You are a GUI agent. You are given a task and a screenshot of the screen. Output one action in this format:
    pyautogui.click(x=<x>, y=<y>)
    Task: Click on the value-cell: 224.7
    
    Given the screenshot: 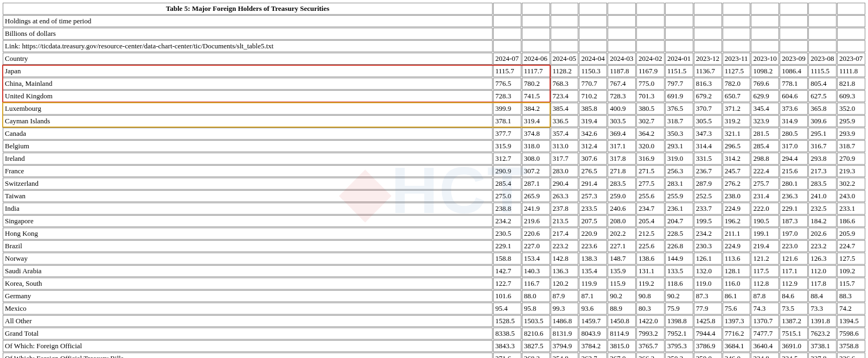 What is the action you would take?
    pyautogui.click(x=851, y=246)
    